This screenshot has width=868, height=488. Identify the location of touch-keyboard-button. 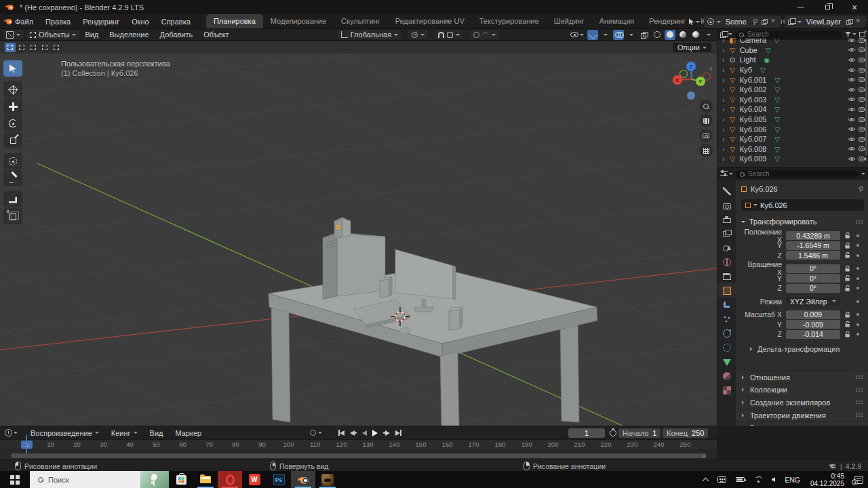
(722, 480).